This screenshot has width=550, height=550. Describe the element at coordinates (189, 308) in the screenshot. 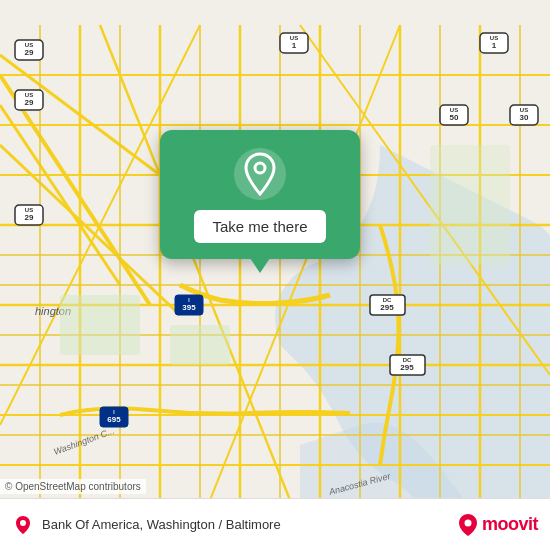

I see `svg-text: 395` at that location.